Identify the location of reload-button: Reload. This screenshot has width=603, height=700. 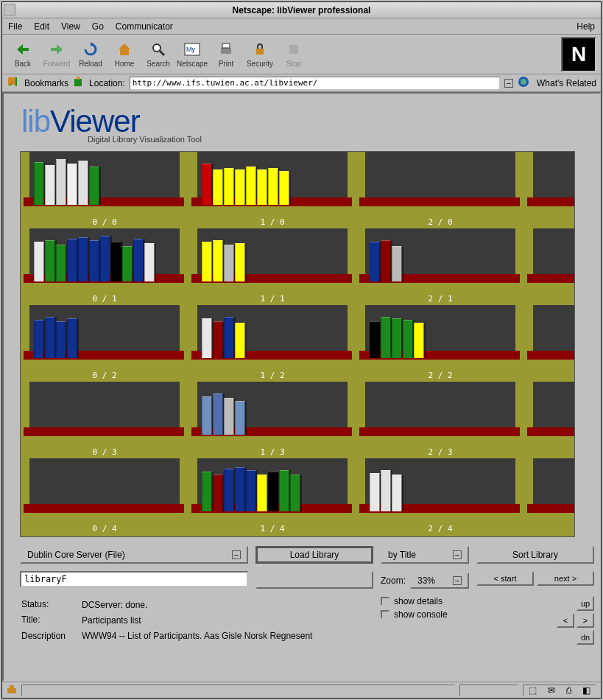
(91, 55).